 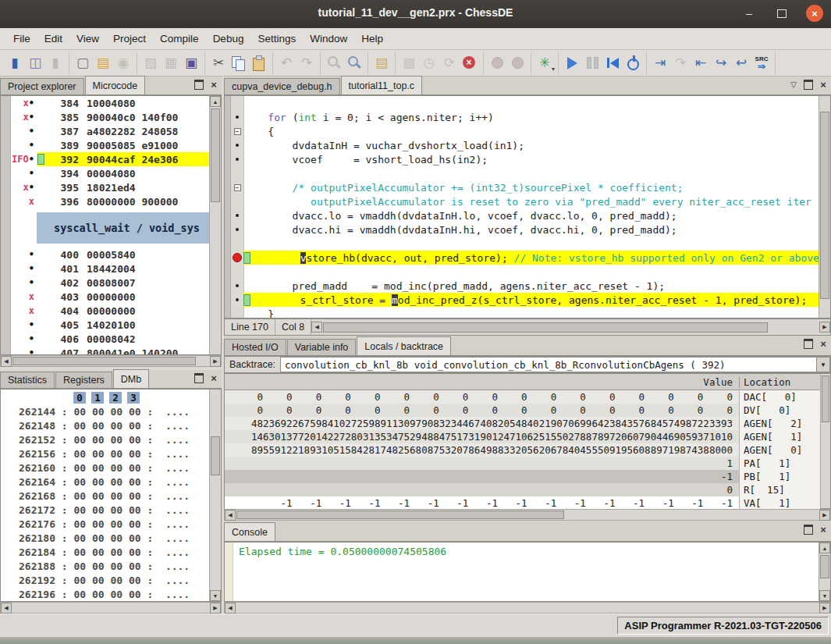 I want to click on editor-tab-cupva-device-debug-h: cupva_device_debug.h, so click(x=282, y=86).